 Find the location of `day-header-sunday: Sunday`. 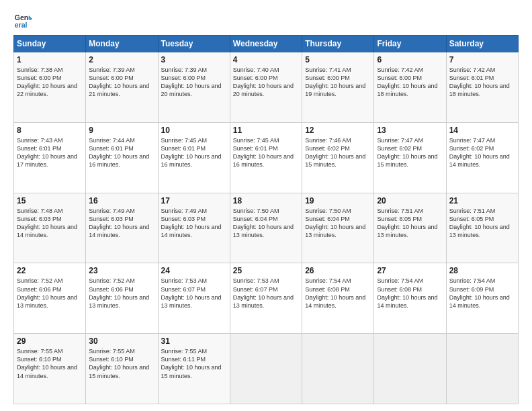

day-header-sunday: Sunday is located at coordinates (50, 44).